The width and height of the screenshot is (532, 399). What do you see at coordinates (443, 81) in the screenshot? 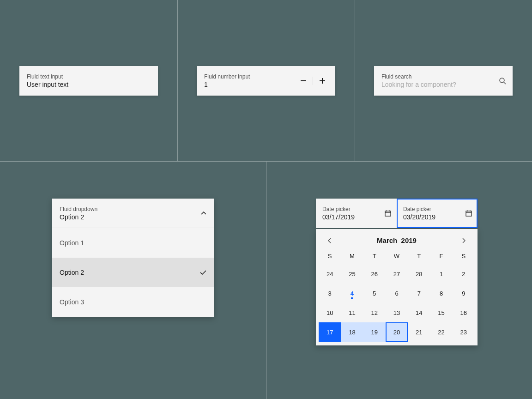
I see `fluid-search-input: Fluid search Looking for a component?` at bounding box center [443, 81].